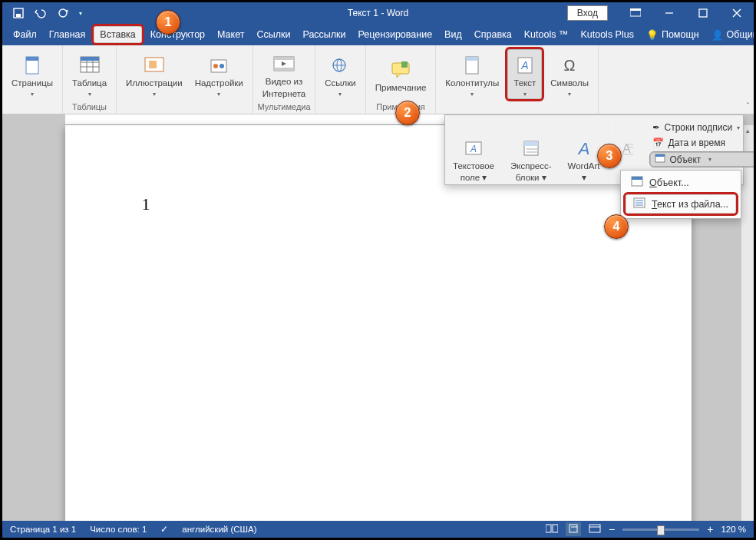 The height and width of the screenshot is (540, 756). What do you see at coordinates (702, 160) in the screenshot?
I see `object-button: Объект▾` at bounding box center [702, 160].